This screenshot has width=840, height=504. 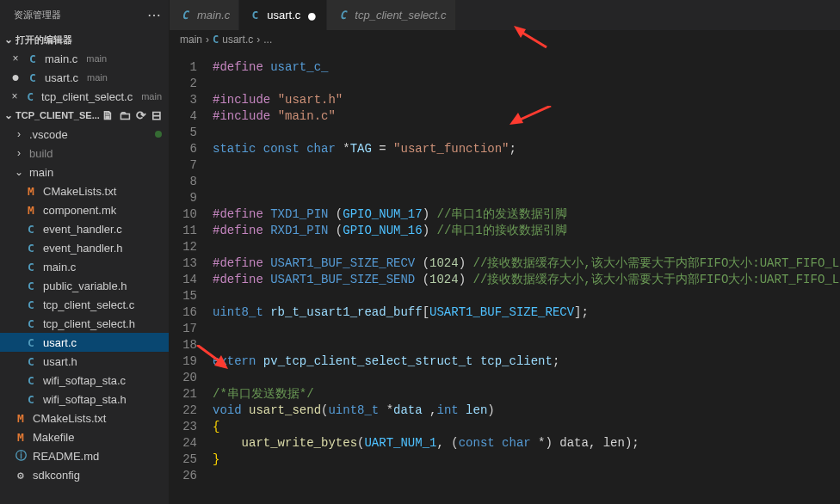 I want to click on code-line: #include "usart.h", so click(x=527, y=100).